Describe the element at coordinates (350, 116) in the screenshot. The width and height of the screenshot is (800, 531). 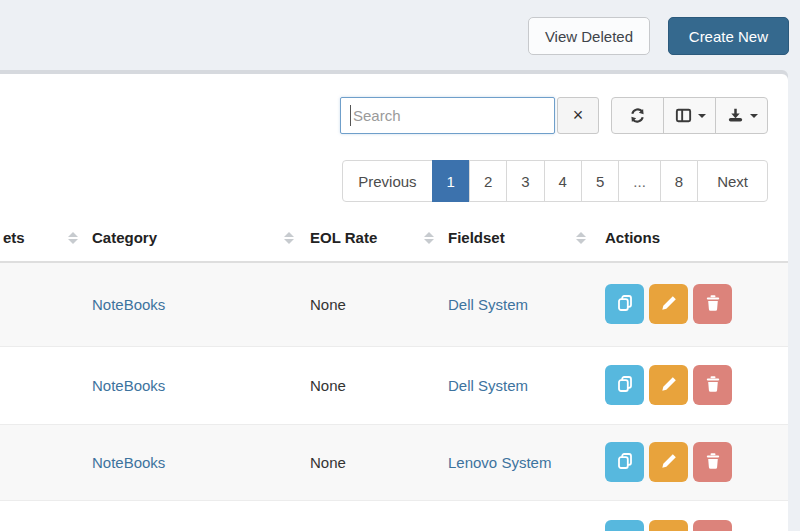
I see `text-cursor` at that location.